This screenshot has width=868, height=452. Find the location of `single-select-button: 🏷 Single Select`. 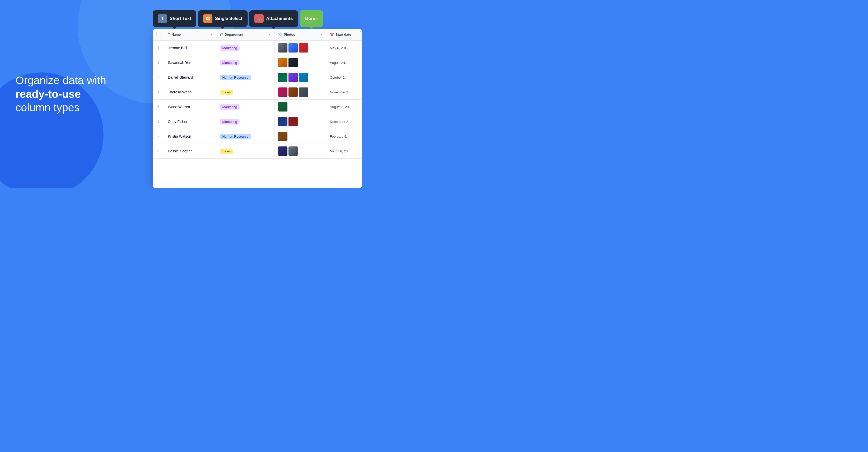

single-select-button: 🏷 Single Select is located at coordinates (223, 19).